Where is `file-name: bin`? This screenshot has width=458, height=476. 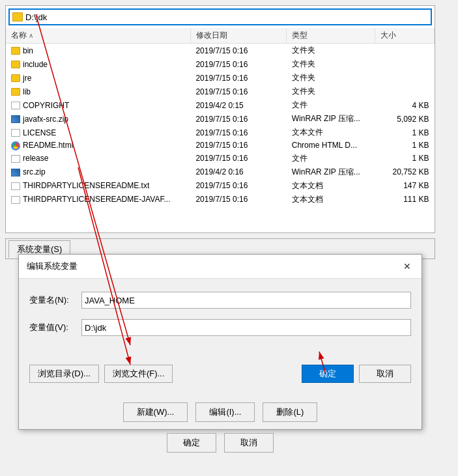
file-name: bin is located at coordinates (28, 51).